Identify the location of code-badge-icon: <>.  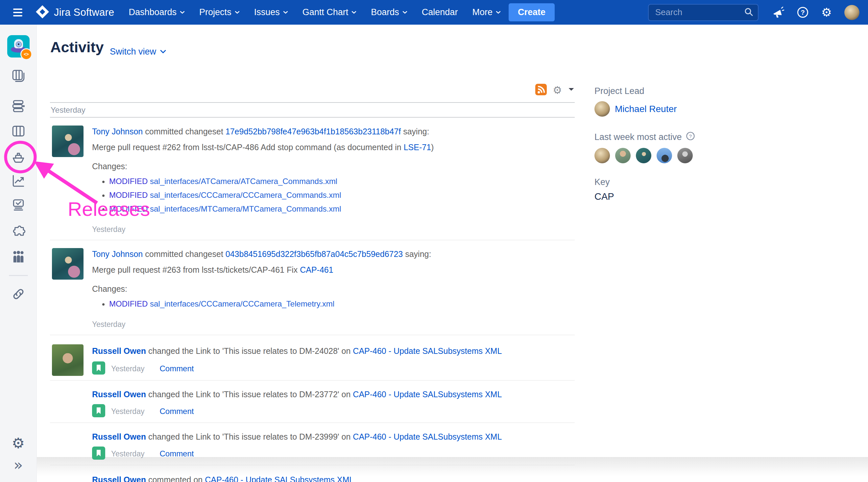
(26, 54).